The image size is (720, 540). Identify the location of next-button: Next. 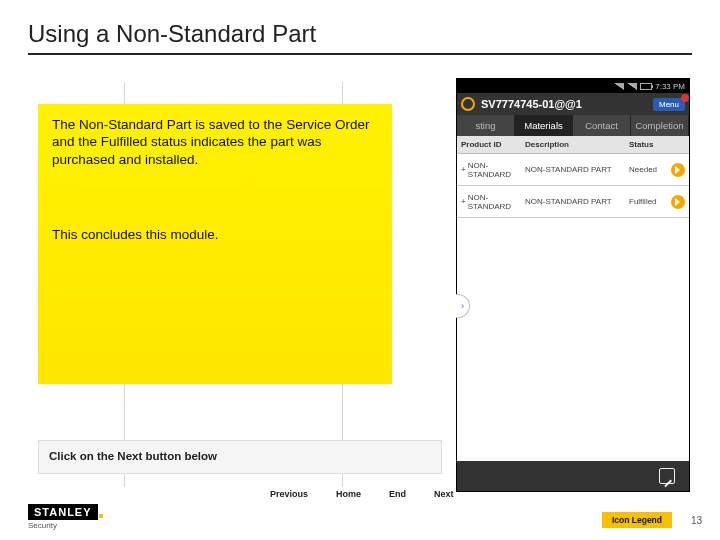
(444, 494).